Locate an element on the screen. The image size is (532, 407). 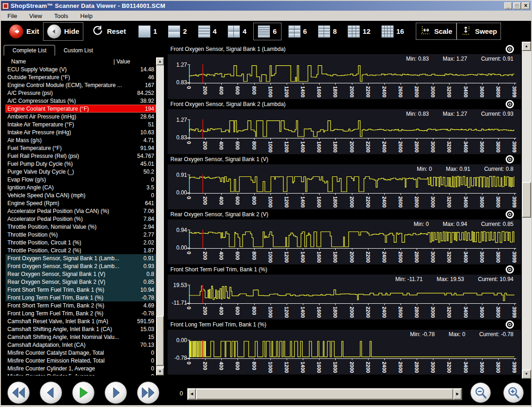
layout-button-4-3: 4 is located at coordinates (237, 31).